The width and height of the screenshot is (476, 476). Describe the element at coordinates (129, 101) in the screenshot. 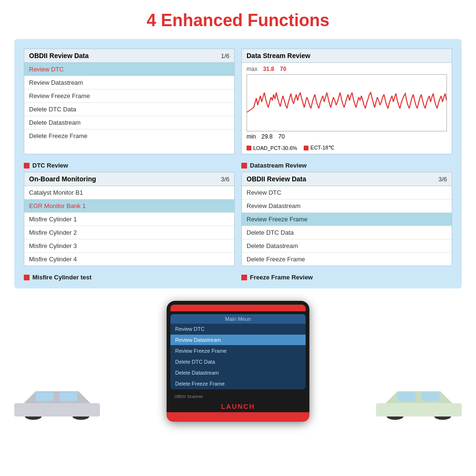

I see `panel-top-left: OBDII Review Data 1/6 Review DTC Review …` at that location.